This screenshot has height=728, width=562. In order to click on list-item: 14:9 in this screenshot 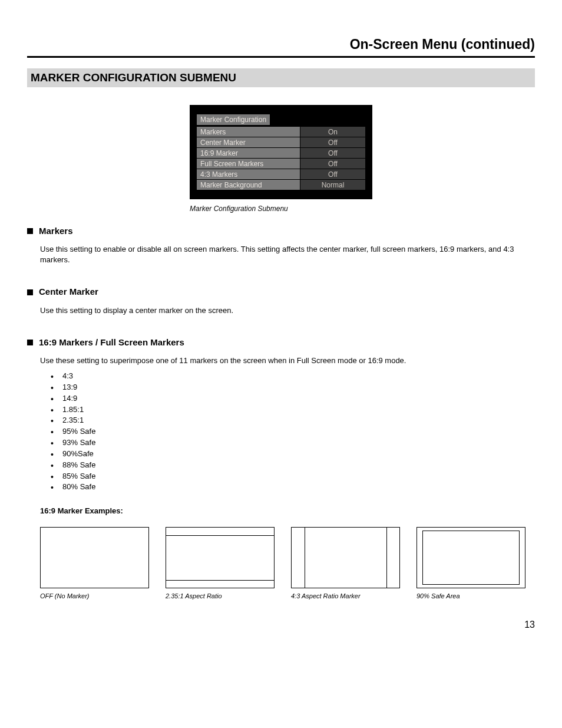, I will do `click(293, 398)`.